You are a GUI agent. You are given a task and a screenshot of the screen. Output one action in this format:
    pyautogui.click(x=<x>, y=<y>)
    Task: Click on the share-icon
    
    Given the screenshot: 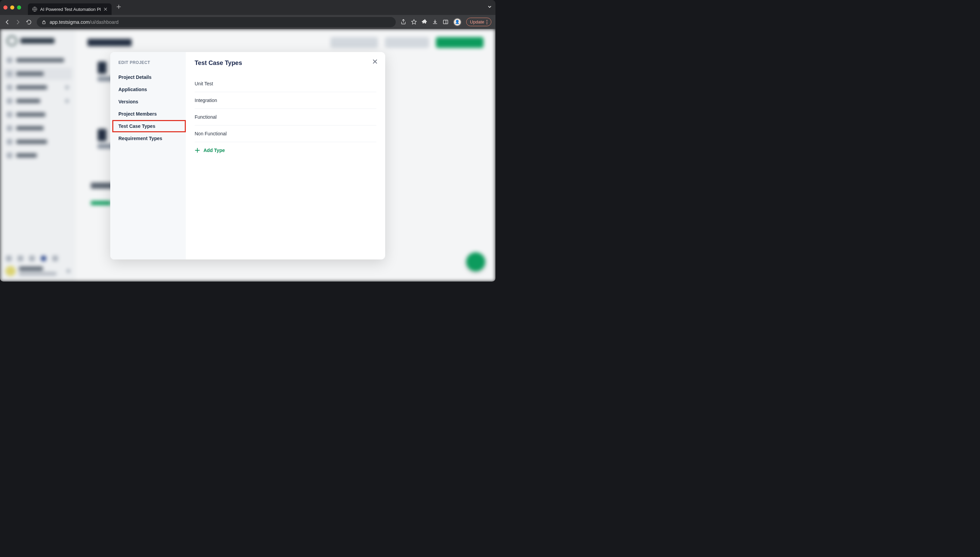 What is the action you would take?
    pyautogui.click(x=403, y=22)
    